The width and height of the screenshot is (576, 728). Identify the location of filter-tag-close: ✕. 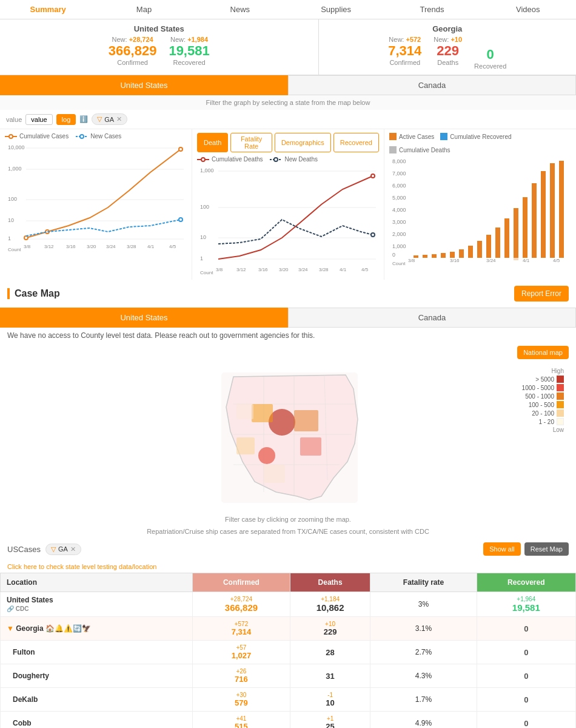
(119, 119).